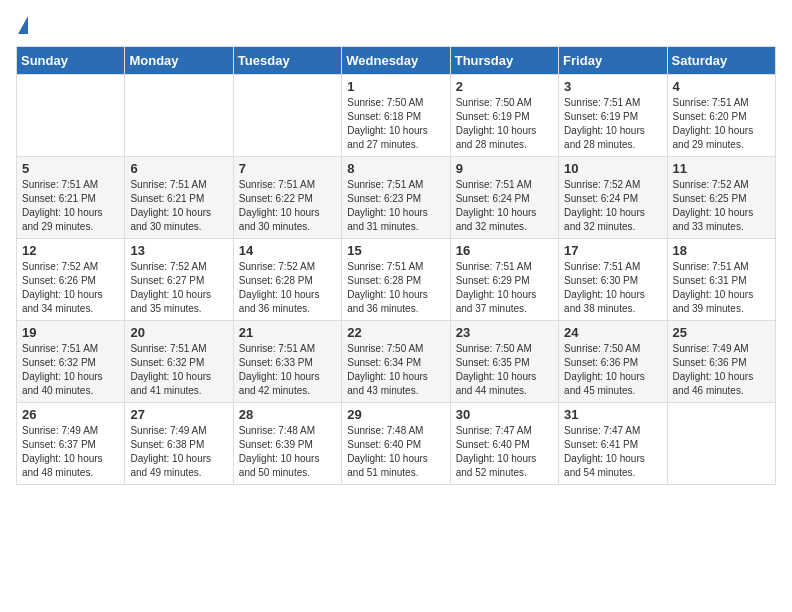 The width and height of the screenshot is (792, 612). I want to click on calendar-header-row: SundayMondayTuesdayWednesdayThursdayFrid…, so click(396, 61).